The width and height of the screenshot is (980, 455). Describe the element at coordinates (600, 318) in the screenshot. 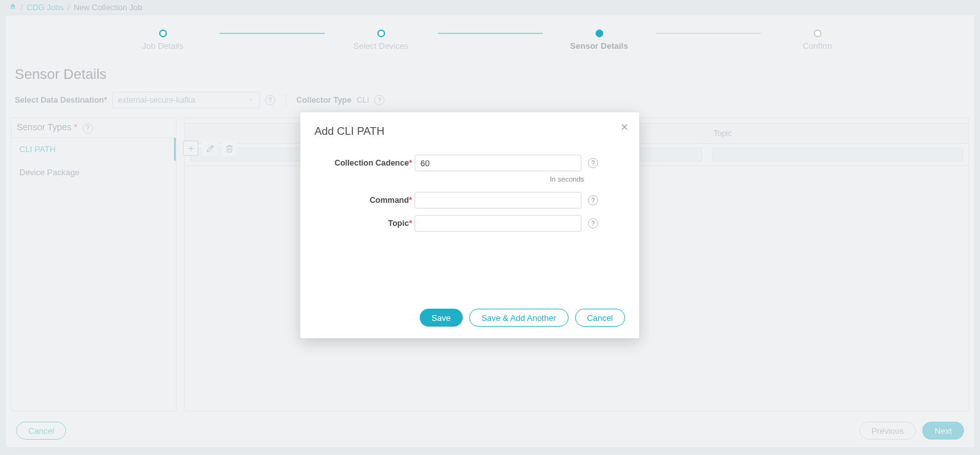

I see `modal-cancel-button: Cancel` at that location.